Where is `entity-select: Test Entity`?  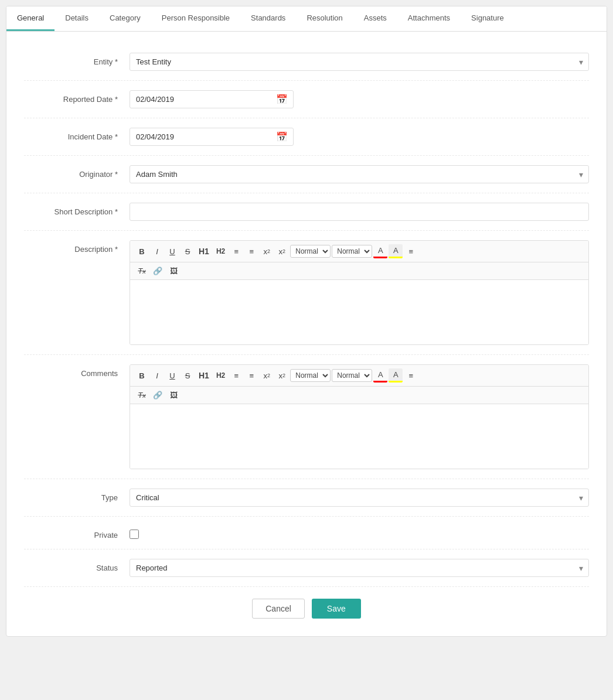
entity-select: Test Entity is located at coordinates (359, 62).